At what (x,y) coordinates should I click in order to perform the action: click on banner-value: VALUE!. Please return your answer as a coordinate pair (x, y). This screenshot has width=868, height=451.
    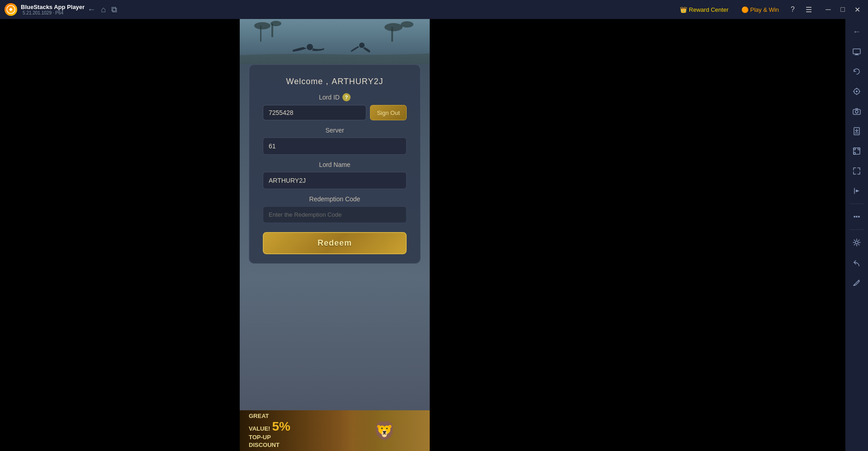
    Looking at the image, I should click on (260, 429).